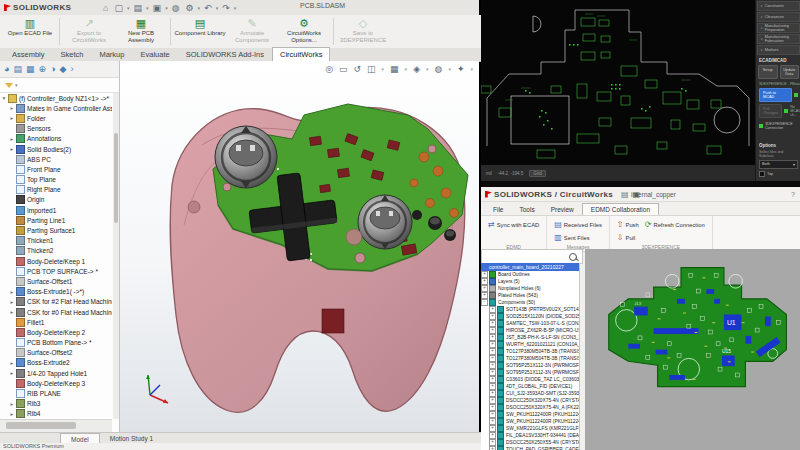 This screenshot has height=450, width=800. Describe the element at coordinates (530, 296) in the screenshot. I see `circuitworks-tree-item: + Plated Holes (543)` at that location.